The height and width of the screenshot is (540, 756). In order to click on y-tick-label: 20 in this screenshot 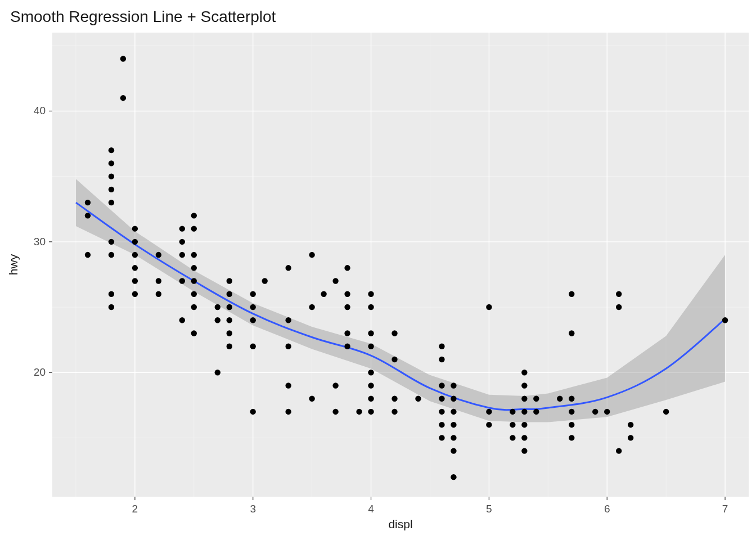, I will do `click(39, 372)`.